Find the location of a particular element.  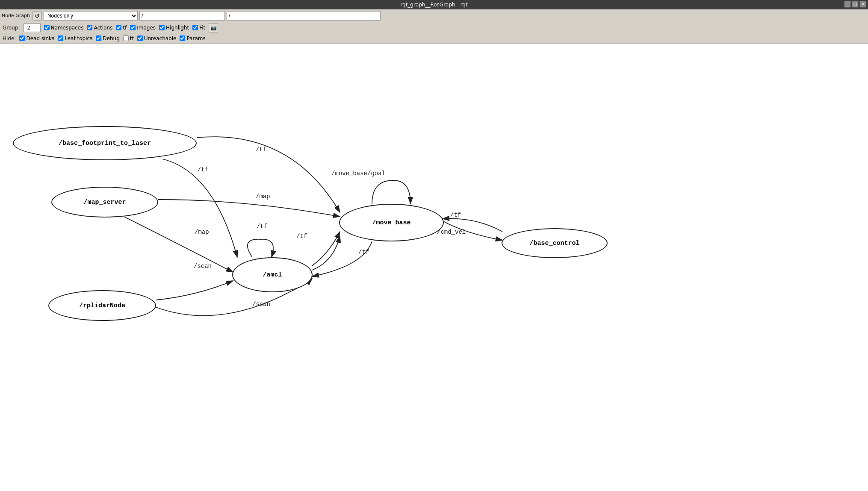

node-map-server: /map_server is located at coordinates (105, 202).